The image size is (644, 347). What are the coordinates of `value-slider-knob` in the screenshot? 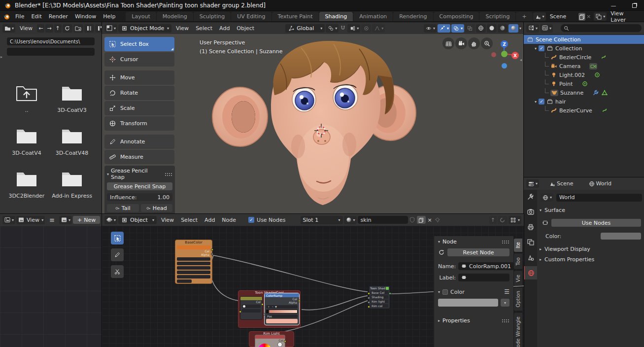 It's located at (280, 345).